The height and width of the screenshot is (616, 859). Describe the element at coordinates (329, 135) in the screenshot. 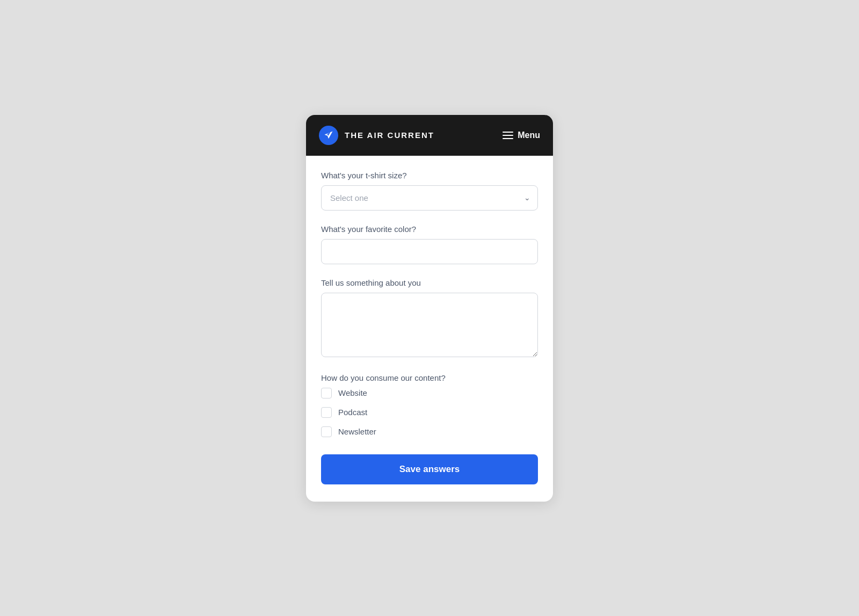

I see `airplane-icon` at that location.